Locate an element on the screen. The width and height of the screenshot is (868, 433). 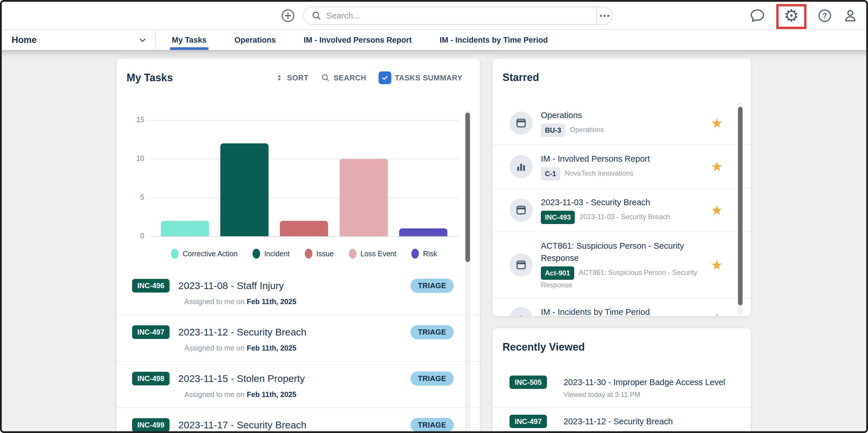
legend-item: Risk is located at coordinates (424, 253).